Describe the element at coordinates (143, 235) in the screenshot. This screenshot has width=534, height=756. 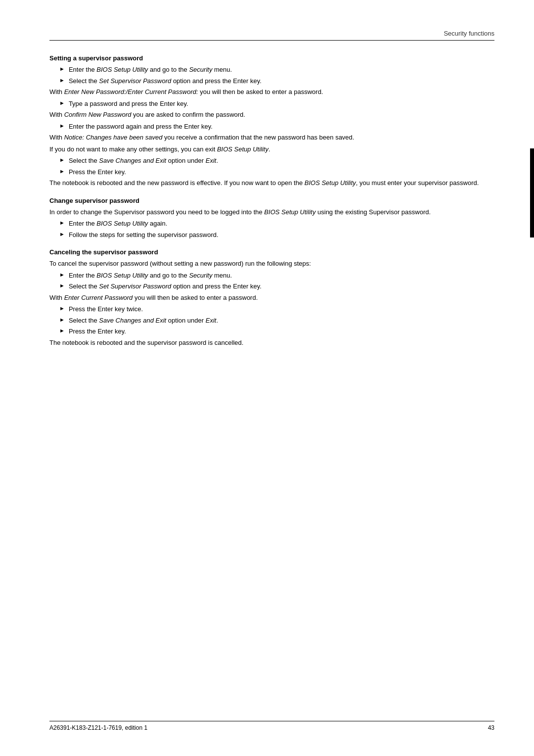
I see `bullet-text: Follow the steps for setting the supervi…` at that location.